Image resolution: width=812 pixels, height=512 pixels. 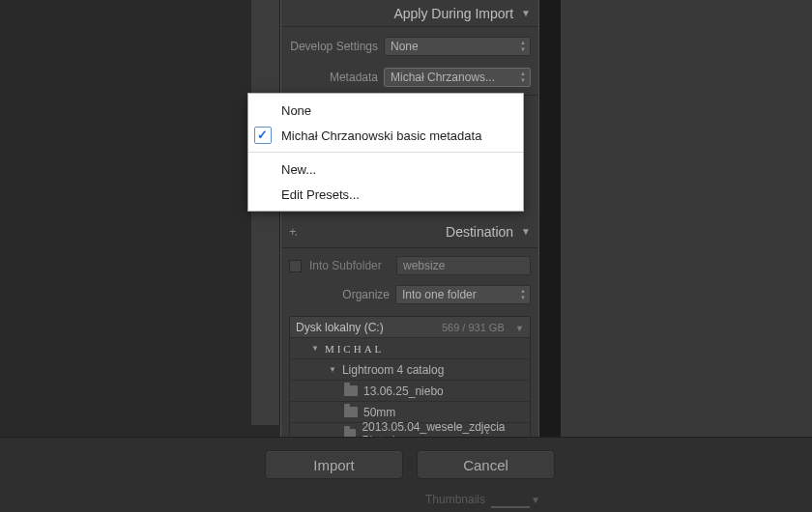 What do you see at coordinates (379, 412) in the screenshot?
I see `folder-label: 50mm` at bounding box center [379, 412].